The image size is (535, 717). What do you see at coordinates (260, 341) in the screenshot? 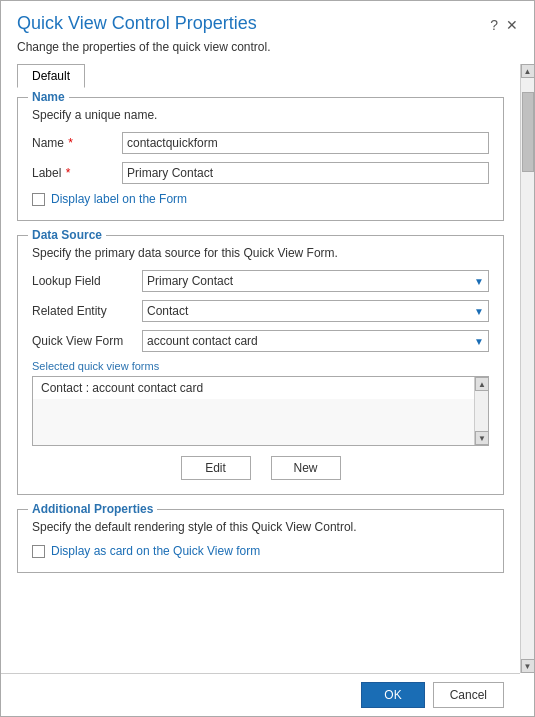
I see `quick-view-form-row: Quick View Form account contact card ▼` at bounding box center [260, 341].